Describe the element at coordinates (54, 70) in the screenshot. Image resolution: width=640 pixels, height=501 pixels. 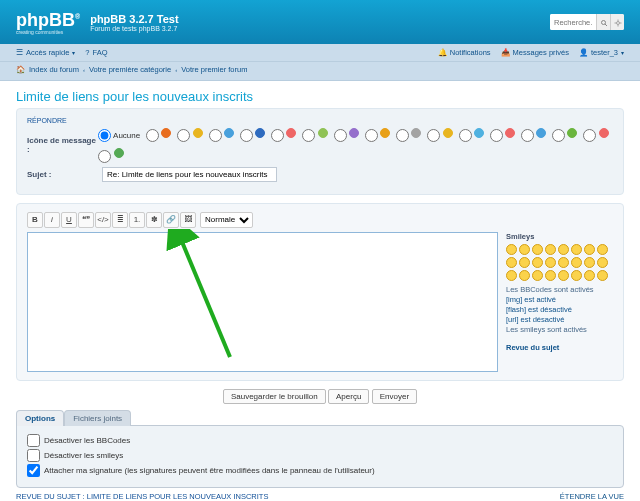
I see `crumb-home: Index du forum` at that location.